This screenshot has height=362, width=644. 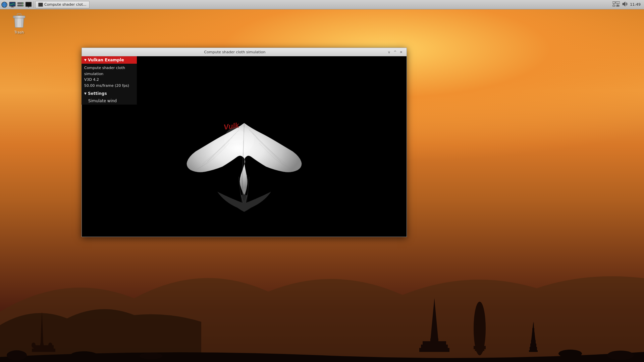 What do you see at coordinates (109, 80) in the screenshot?
I see `vulkan-panel: ▼ Vulkan Example Compute shader cloth si…` at bounding box center [109, 80].